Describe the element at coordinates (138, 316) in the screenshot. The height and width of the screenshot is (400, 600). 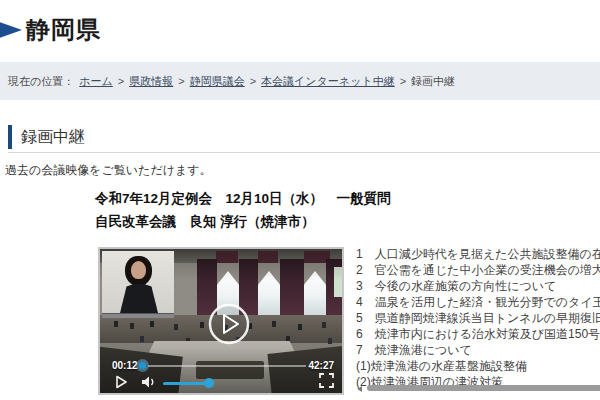
I see `interpreter-desk` at that location.